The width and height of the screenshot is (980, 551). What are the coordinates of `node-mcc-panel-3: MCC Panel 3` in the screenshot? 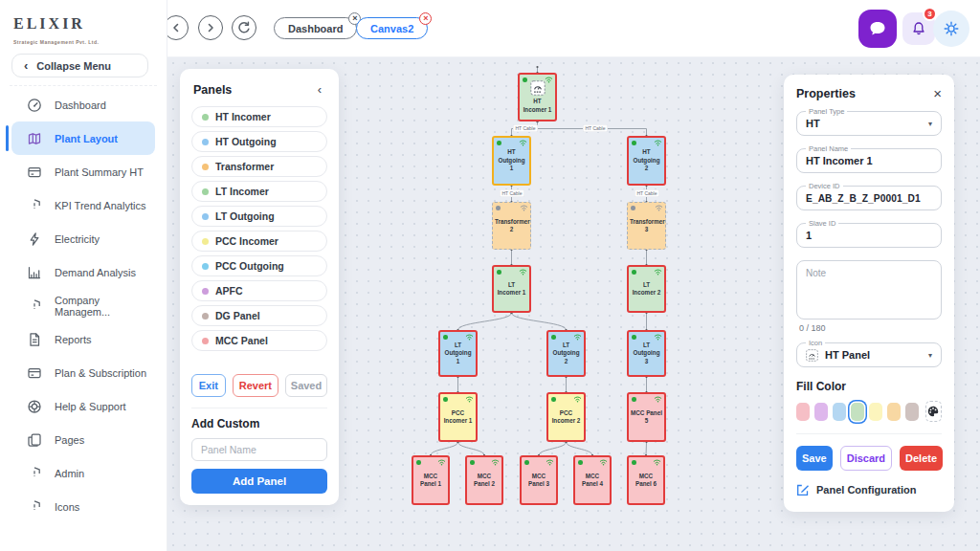 It's located at (539, 480).